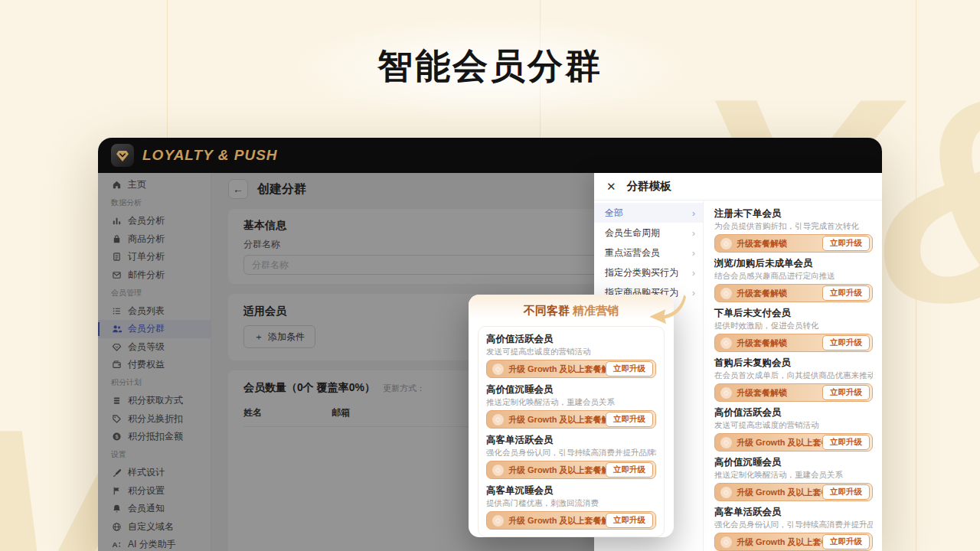 The width and height of the screenshot is (980, 551). Describe the element at coordinates (648, 213) in the screenshot. I see `category-item: 全部 ›` at that location.